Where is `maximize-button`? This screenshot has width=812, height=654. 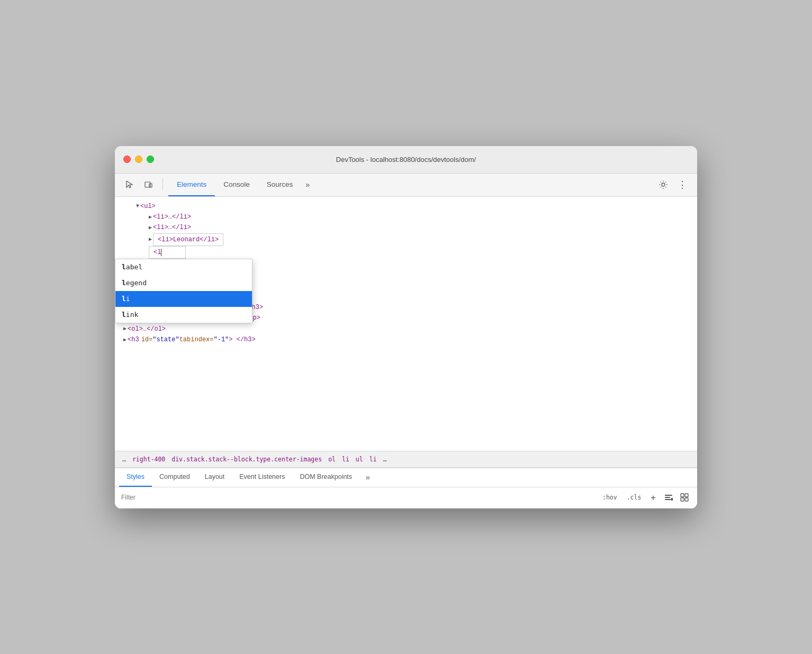 maximize-button is located at coordinates (150, 159).